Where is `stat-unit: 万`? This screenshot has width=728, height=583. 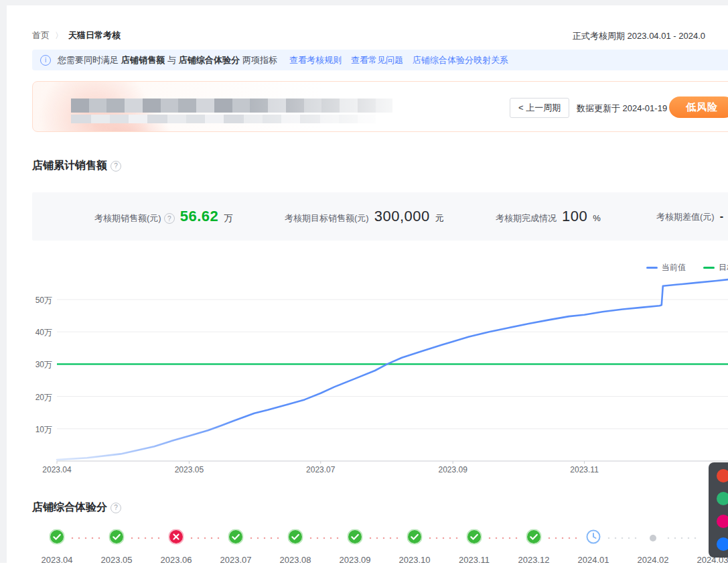 stat-unit: 万 is located at coordinates (228, 218).